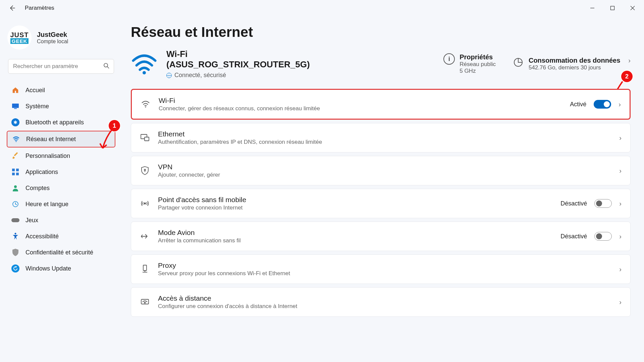 The width and height of the screenshot is (644, 362). What do you see at coordinates (199, 241) in the screenshot?
I see `card-sub: Arrêter la communication sans fil` at bounding box center [199, 241].